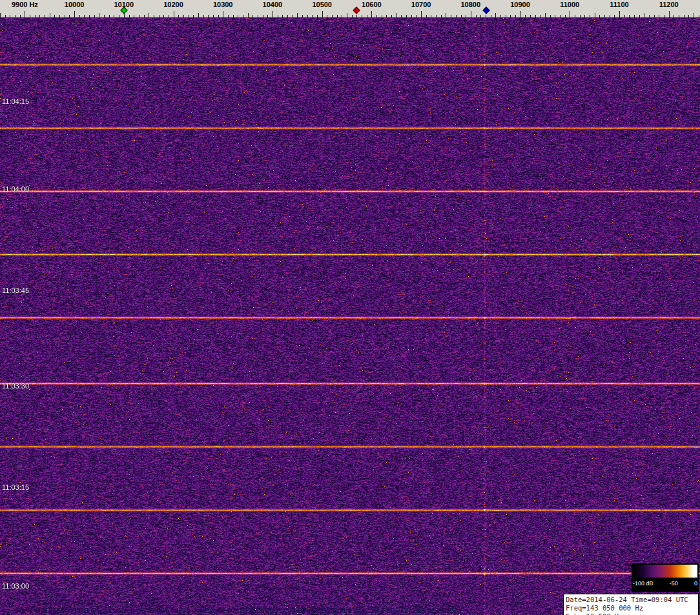 The height and width of the screenshot is (615, 700). Describe the element at coordinates (665, 578) in the screenshot. I see `color-scale-legend: -100 dB -50 0` at that location.